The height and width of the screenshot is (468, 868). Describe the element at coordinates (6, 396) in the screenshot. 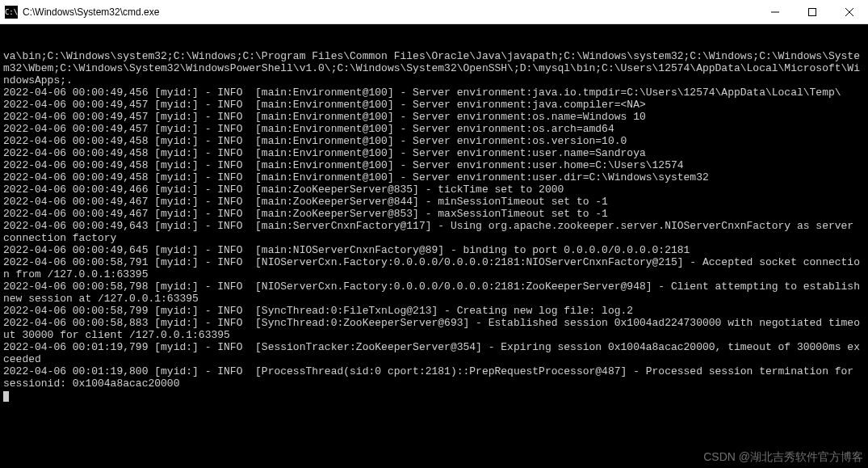

I see `terminal-cursor` at that location.